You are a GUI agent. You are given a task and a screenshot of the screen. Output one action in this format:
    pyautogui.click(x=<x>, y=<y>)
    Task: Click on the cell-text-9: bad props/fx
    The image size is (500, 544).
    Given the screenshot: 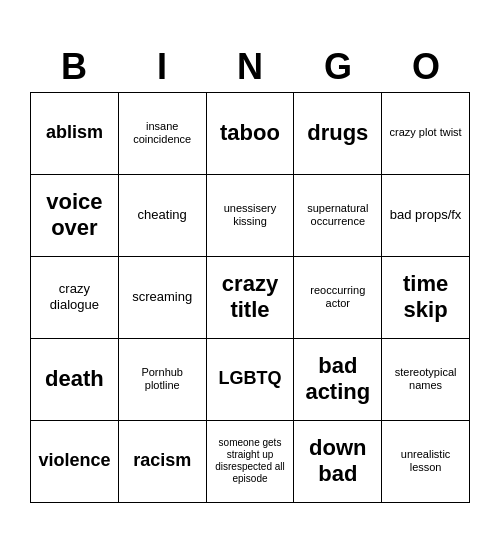 What is the action you would take?
    pyautogui.click(x=426, y=215)
    